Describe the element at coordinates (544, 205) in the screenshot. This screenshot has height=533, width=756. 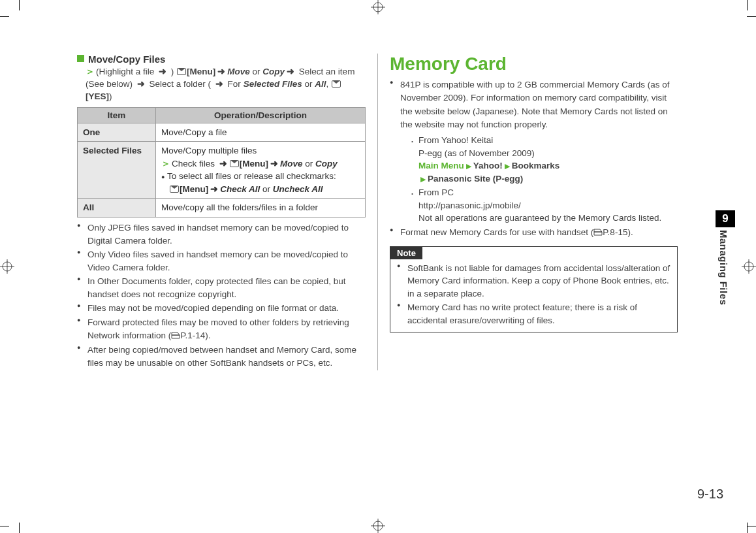
I see `sub-item: From PC http://panasonic.jp/mobile/ Not …` at that location.